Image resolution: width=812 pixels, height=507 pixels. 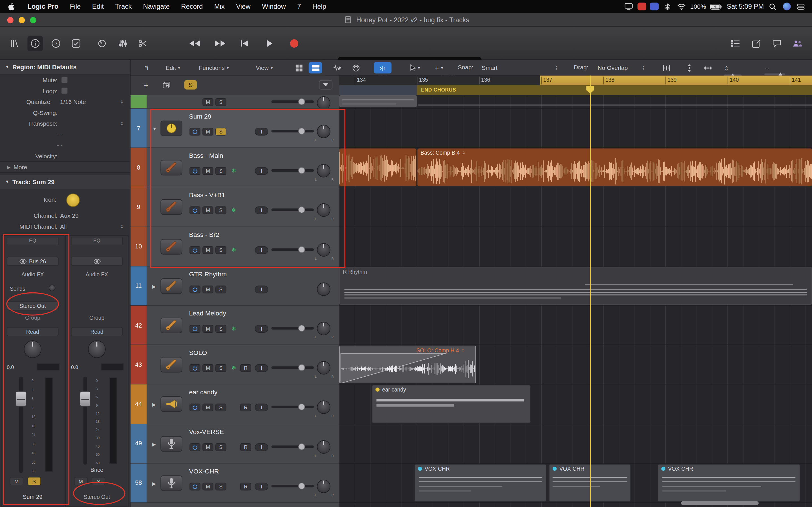 I want to click on horizontal-scrollbar, so click(x=720, y=503).